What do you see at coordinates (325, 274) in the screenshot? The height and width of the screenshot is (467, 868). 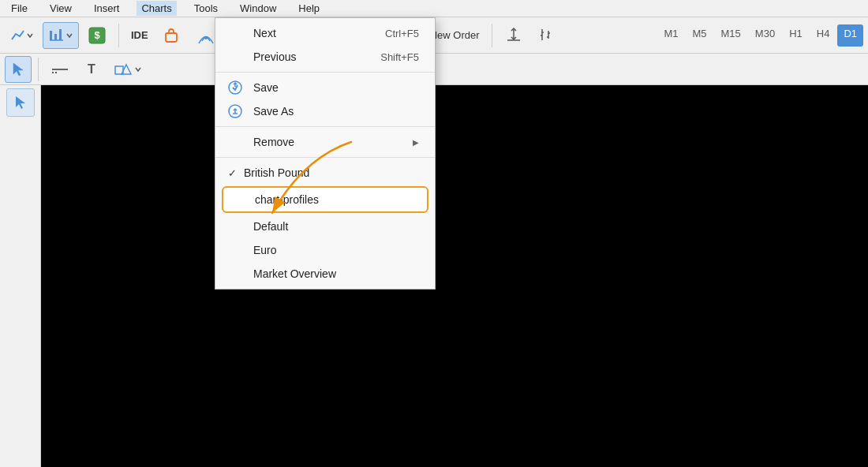 I see `menu-item-market-overview: Market Overview` at bounding box center [325, 274].